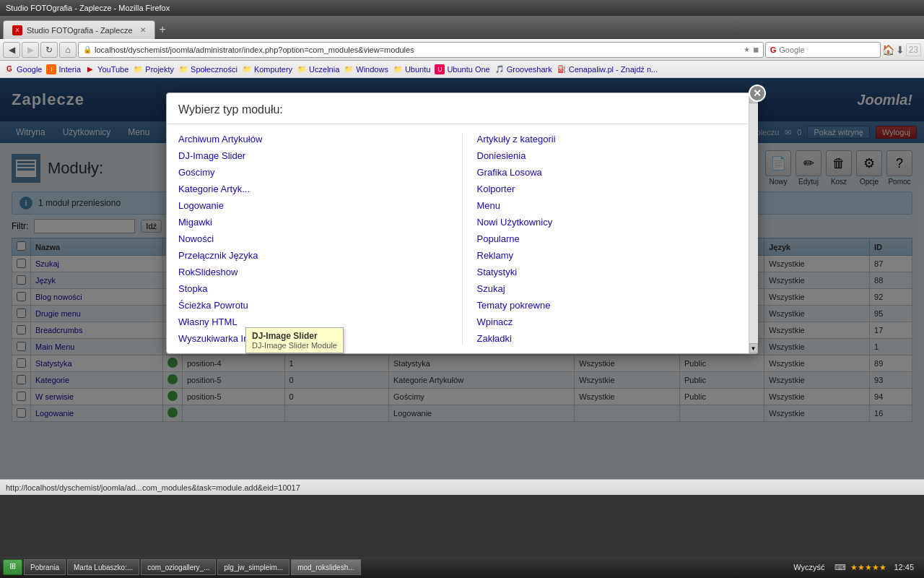 The height and width of the screenshot is (578, 924). Describe the element at coordinates (79, 30) in the screenshot. I see `active-tab: X Studio FOTOgrafia - Zaplecze ✕` at that location.